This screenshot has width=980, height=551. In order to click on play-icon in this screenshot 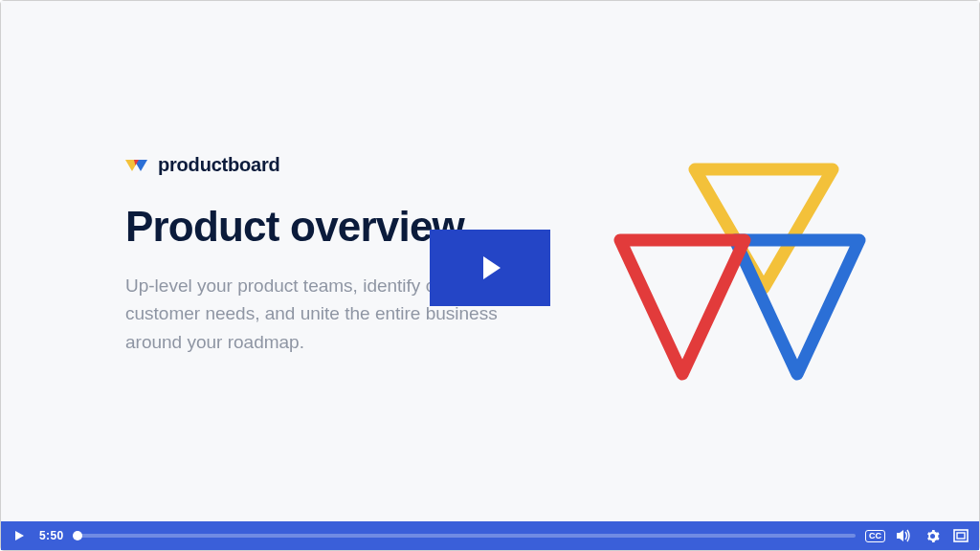, I will do `click(490, 268)`.